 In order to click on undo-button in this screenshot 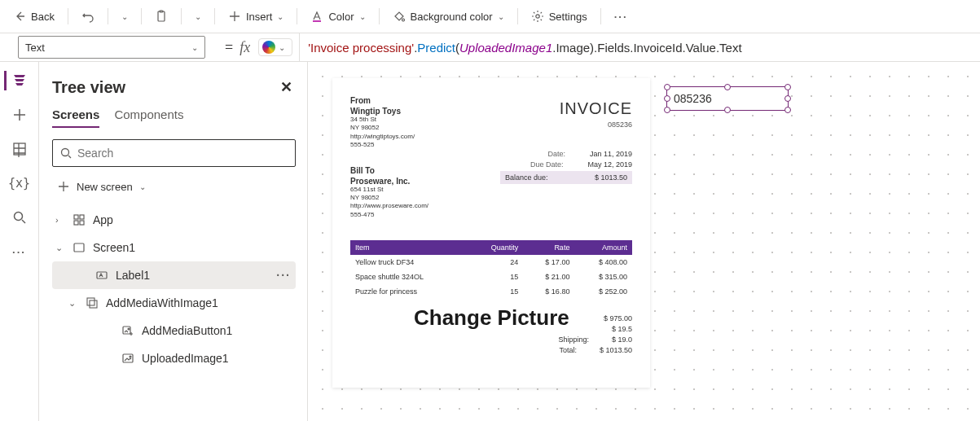, I will do `click(88, 16)`.